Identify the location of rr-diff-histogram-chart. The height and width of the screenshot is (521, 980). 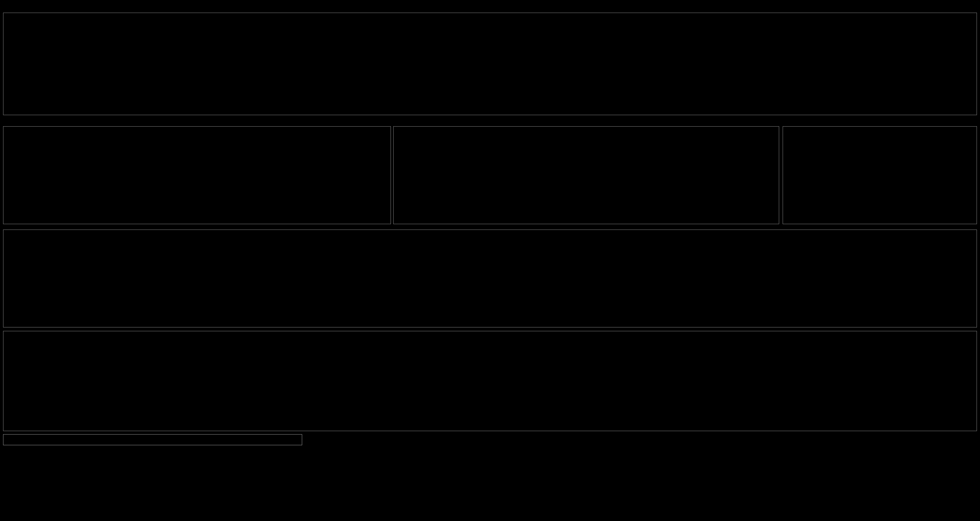
(880, 175).